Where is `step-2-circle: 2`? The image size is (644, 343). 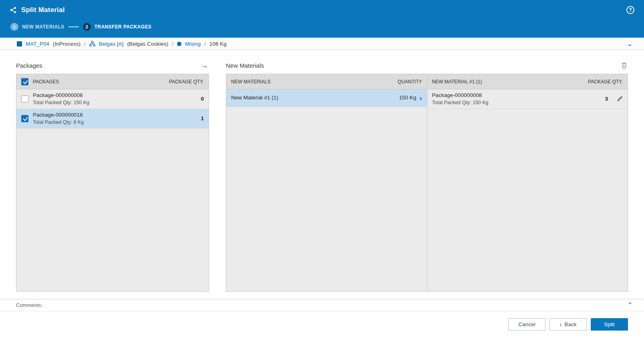
step-2-circle: 2 is located at coordinates (87, 27).